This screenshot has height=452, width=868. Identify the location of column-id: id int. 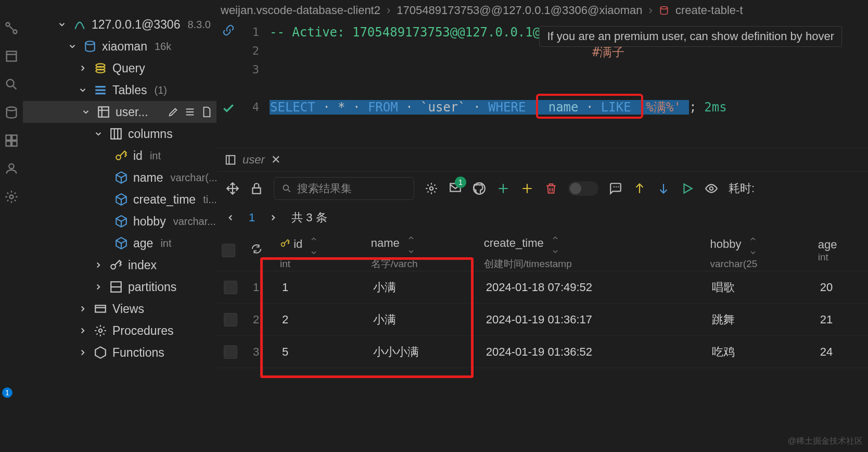
(120, 156).